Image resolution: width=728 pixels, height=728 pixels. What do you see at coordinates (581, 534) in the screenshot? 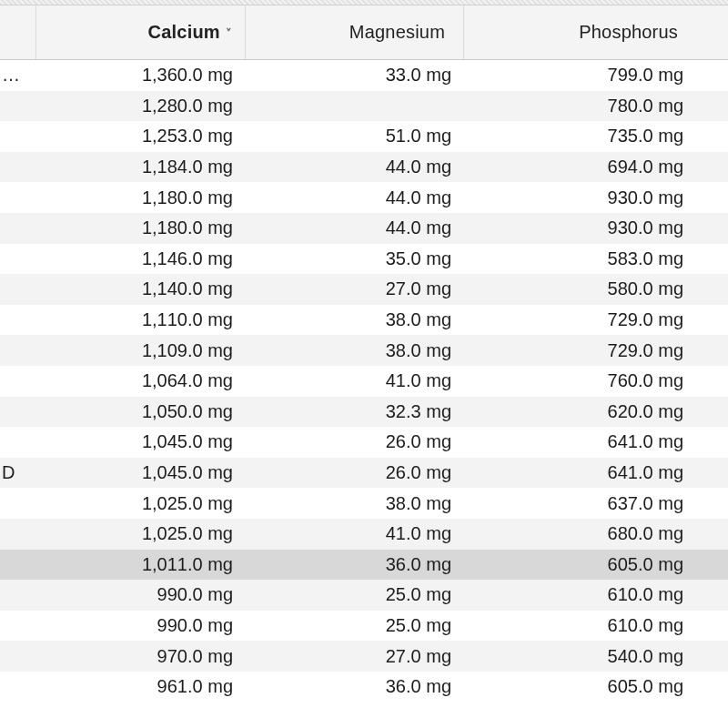
I see `cell-phosphorus: 680.0 mg` at bounding box center [581, 534].